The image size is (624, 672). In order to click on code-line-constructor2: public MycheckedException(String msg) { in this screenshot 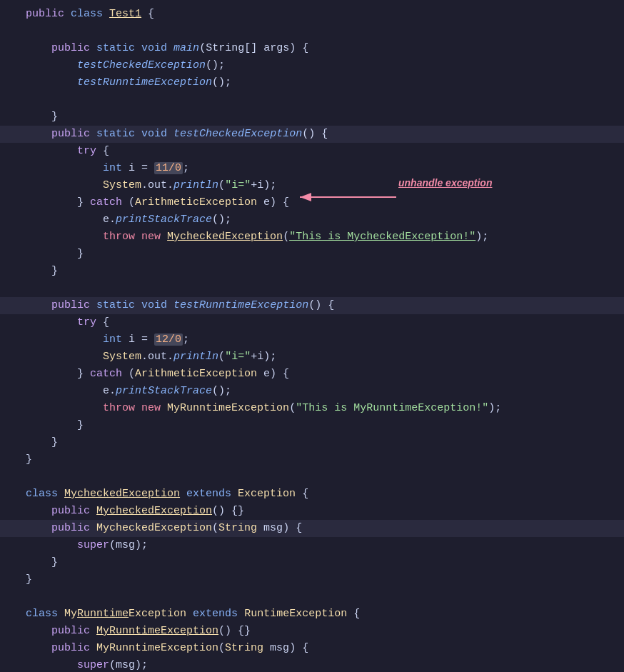, I will do `click(312, 528)`.